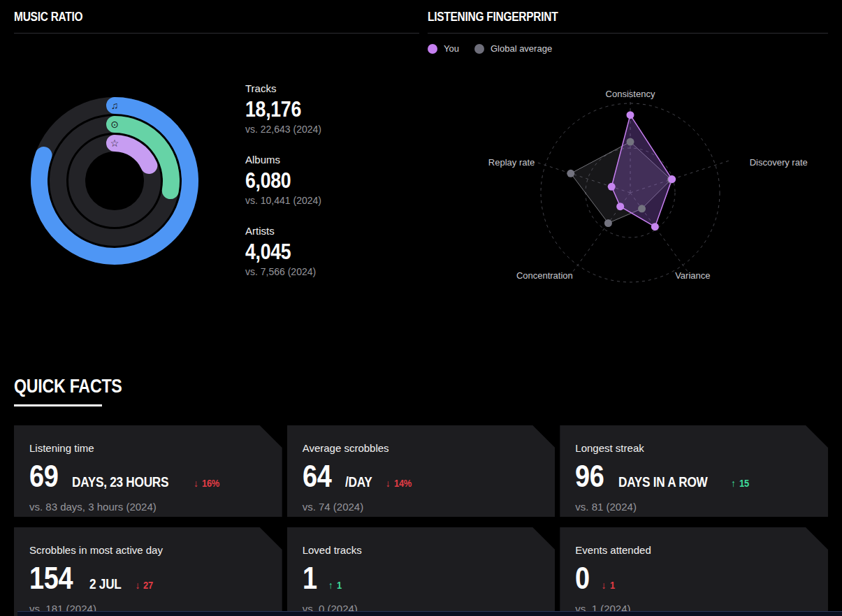 The image size is (842, 616). What do you see at coordinates (273, 110) in the screenshot?
I see `stat-value: 18,176` at bounding box center [273, 110].